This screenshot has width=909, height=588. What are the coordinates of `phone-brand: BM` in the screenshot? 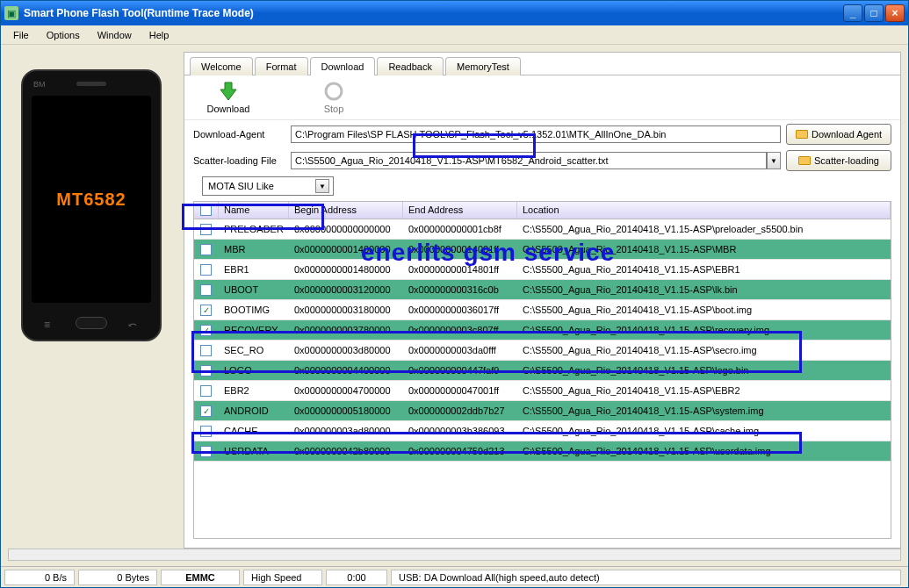 It's located at (40, 84).